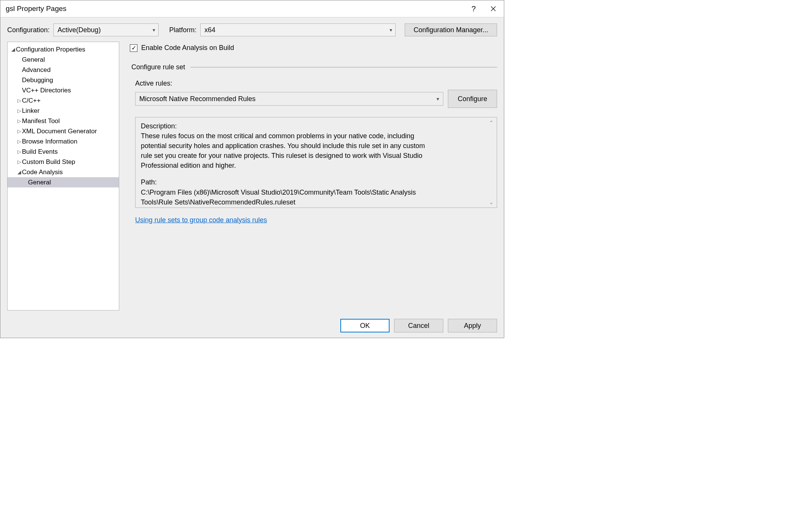  Describe the element at coordinates (79, 30) in the screenshot. I see `configuration-value: Active(Debug)` at that location.